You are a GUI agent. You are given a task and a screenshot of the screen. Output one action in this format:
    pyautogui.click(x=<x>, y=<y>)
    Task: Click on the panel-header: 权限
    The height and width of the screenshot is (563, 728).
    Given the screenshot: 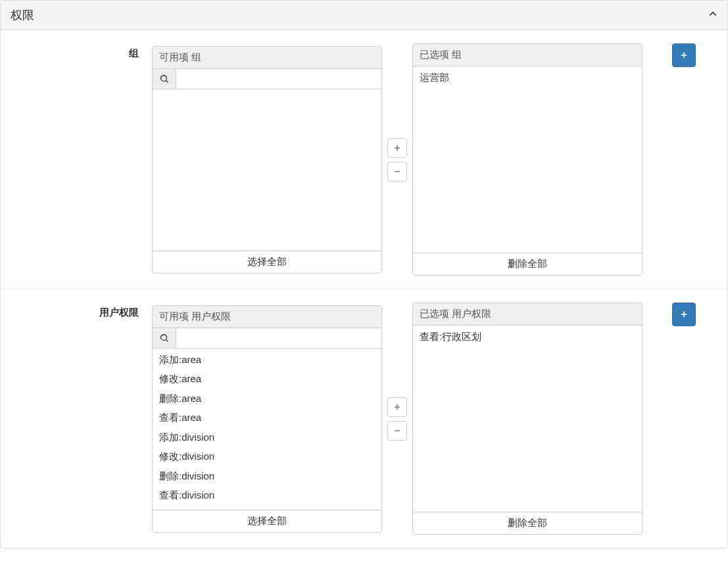 What is the action you would take?
    pyautogui.click(x=364, y=16)
    